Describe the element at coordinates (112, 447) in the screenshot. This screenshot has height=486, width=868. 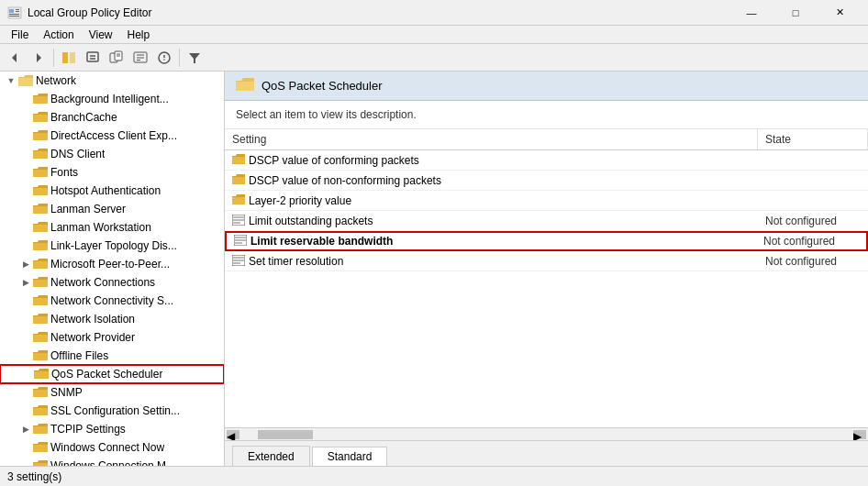
I see `tree-item-windows-connect: Windows Connect Now` at that location.